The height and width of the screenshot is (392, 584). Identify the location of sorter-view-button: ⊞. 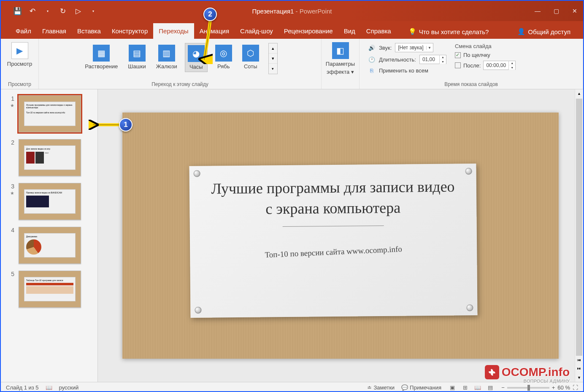
(465, 388).